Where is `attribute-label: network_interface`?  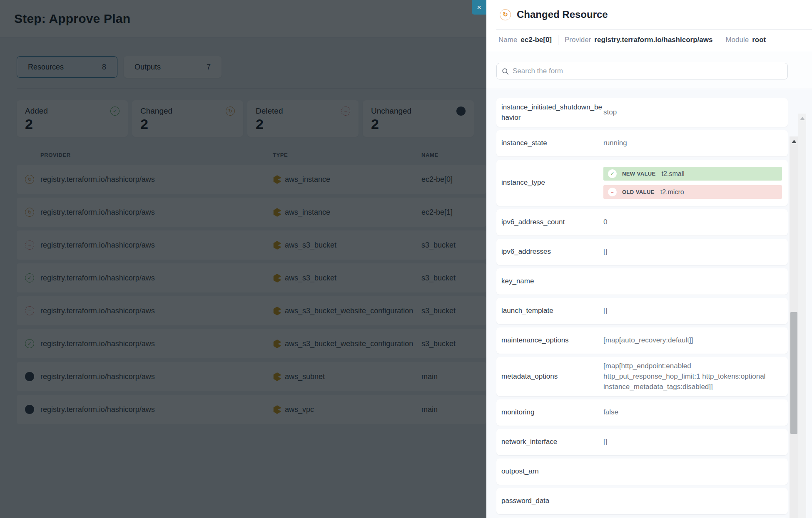 attribute-label: network_interface is located at coordinates (552, 442).